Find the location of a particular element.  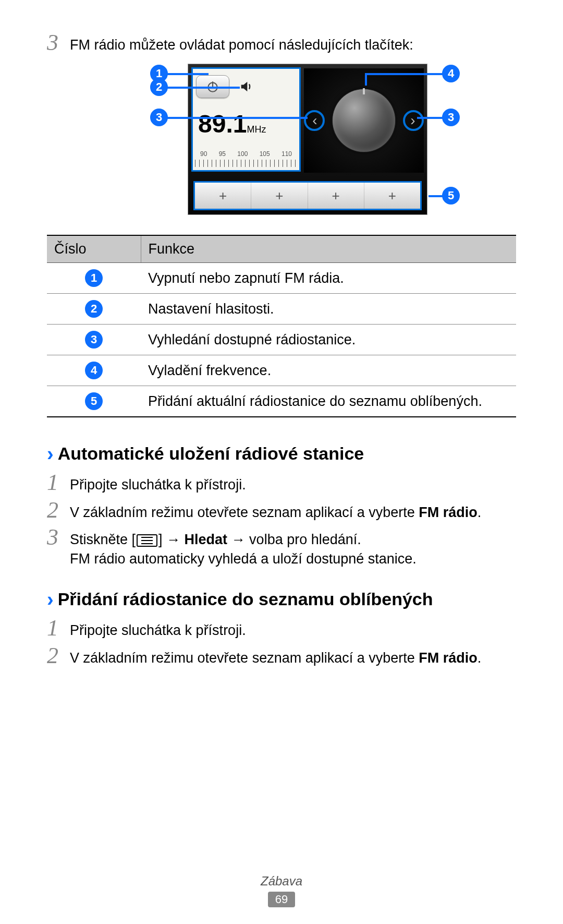

row-badge: 3 is located at coordinates (94, 340).